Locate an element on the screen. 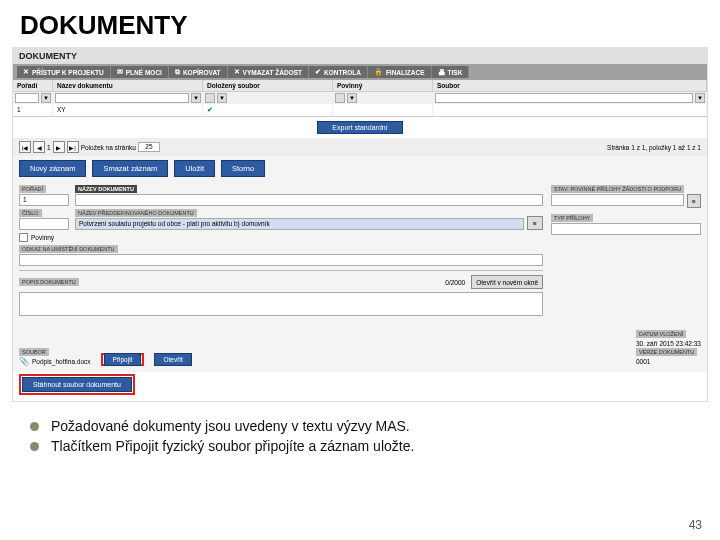  cell-attached: ✔ is located at coordinates (268, 110).